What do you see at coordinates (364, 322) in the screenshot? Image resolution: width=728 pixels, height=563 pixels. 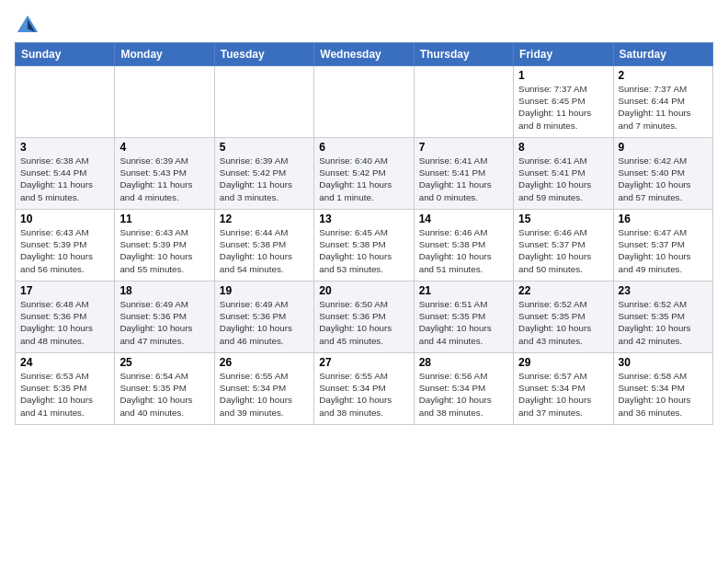 I see `day-info-20: Sunrise: 6:50 AM Sunset: 5:36 PM Dayligh…` at bounding box center [364, 322].